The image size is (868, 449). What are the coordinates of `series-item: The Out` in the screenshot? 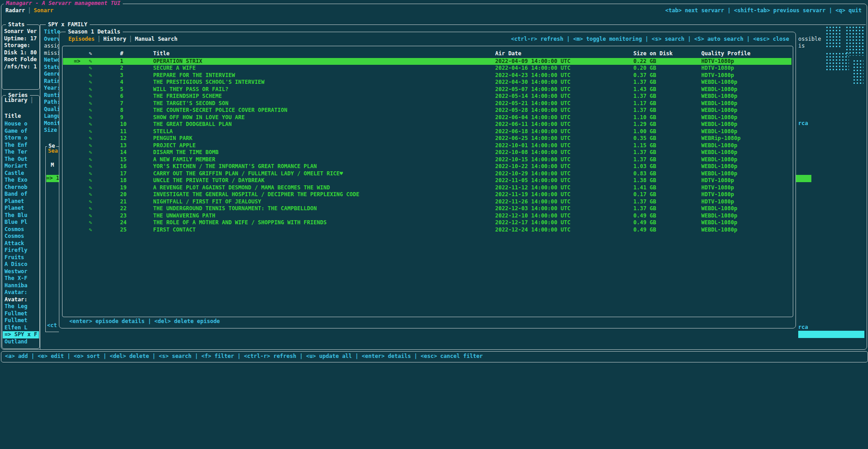 It's located at (21, 159).